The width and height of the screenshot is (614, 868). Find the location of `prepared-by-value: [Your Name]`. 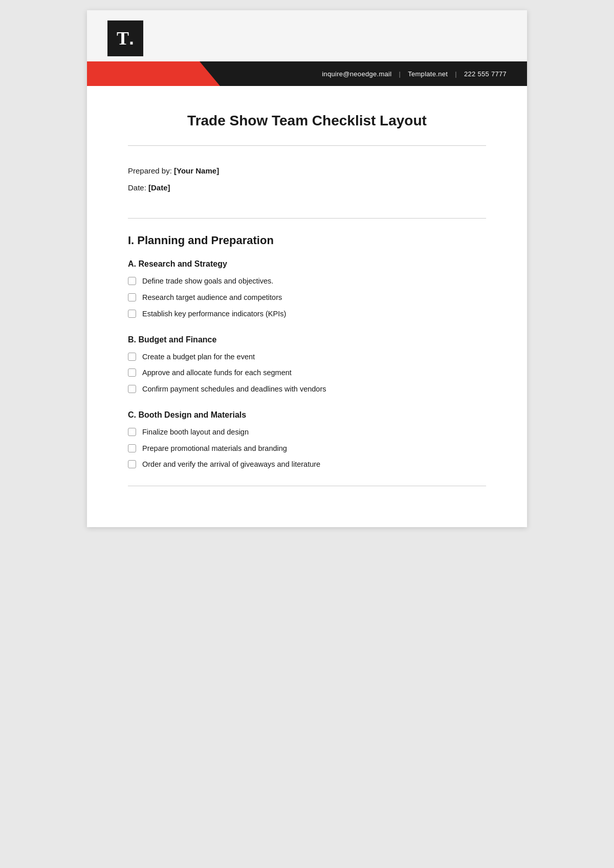

prepared-by-value: [Your Name] is located at coordinates (196, 171).